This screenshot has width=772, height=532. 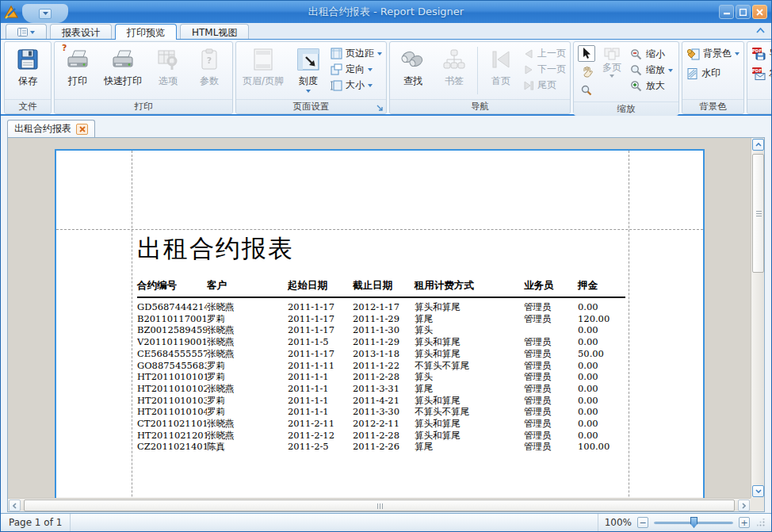 What do you see at coordinates (587, 90) in the screenshot?
I see `magnifier-tool-button` at bounding box center [587, 90].